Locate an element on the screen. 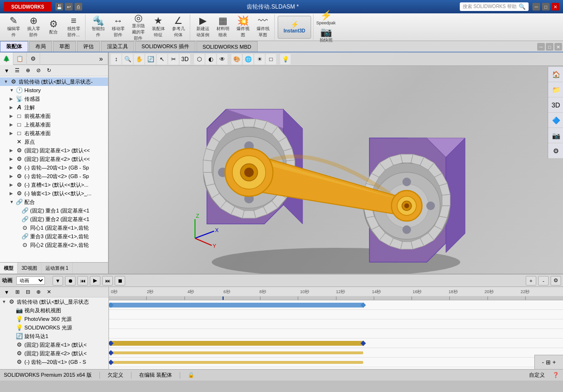 This screenshot has height=392, width=563. toolbar-snapshot: 📷 拍快照 is located at coordinates (326, 35).